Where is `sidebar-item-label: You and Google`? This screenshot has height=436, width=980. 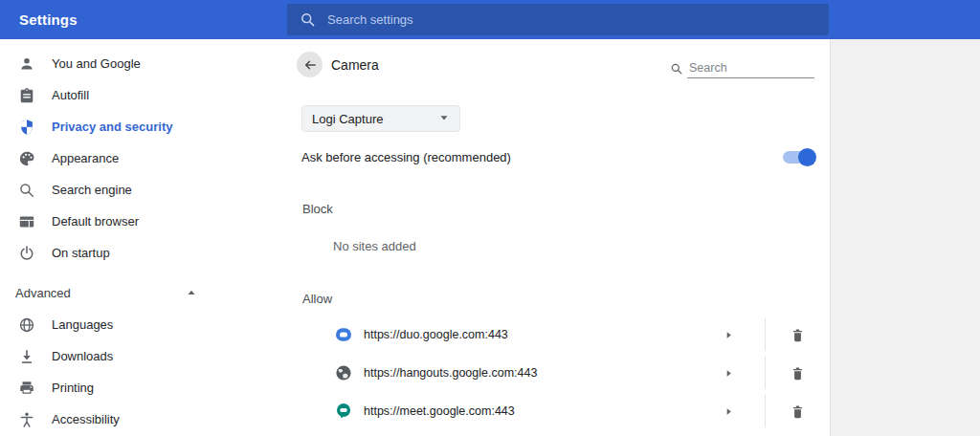 sidebar-item-label: You and Google is located at coordinates (96, 63).